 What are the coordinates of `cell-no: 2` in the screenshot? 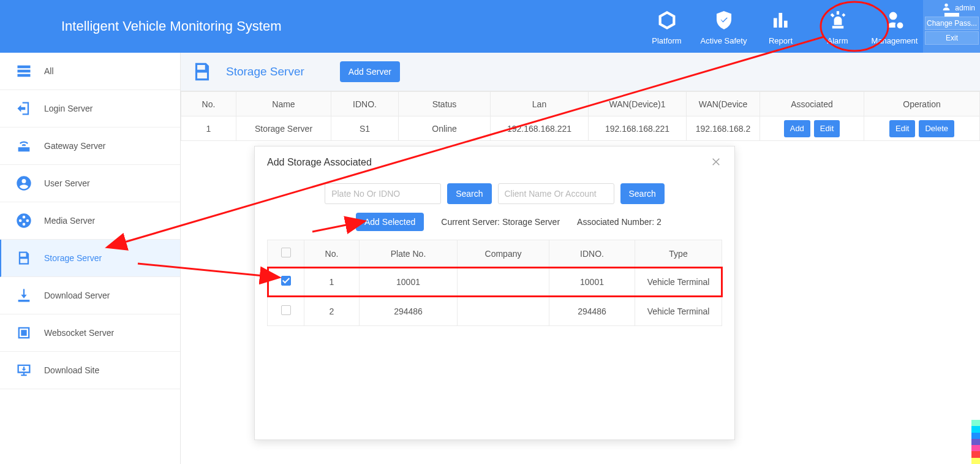 It's located at (332, 311).